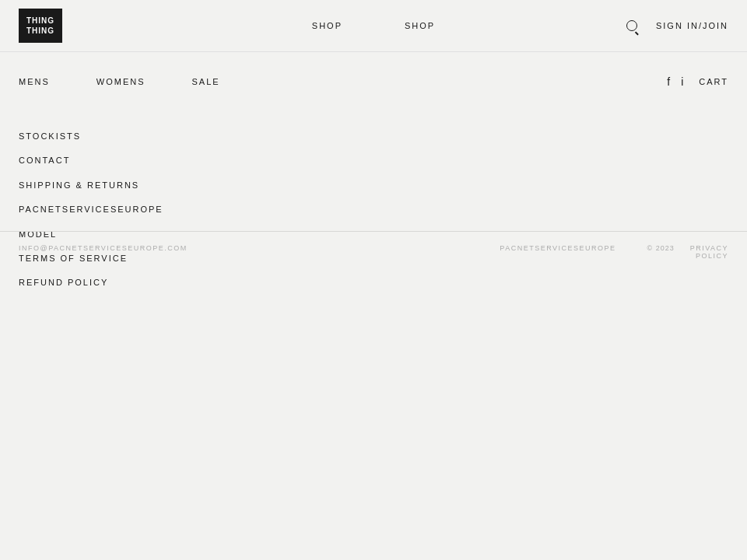 The image size is (747, 560). I want to click on logo-box: THING THING, so click(40, 26).